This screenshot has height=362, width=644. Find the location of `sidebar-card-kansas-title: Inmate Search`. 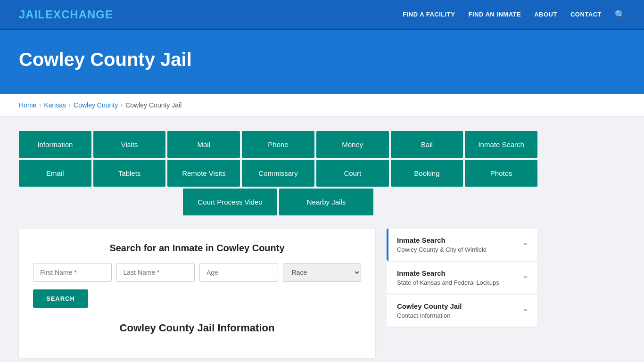

sidebar-card-kansas-title: Inmate Search is located at coordinates (448, 273).